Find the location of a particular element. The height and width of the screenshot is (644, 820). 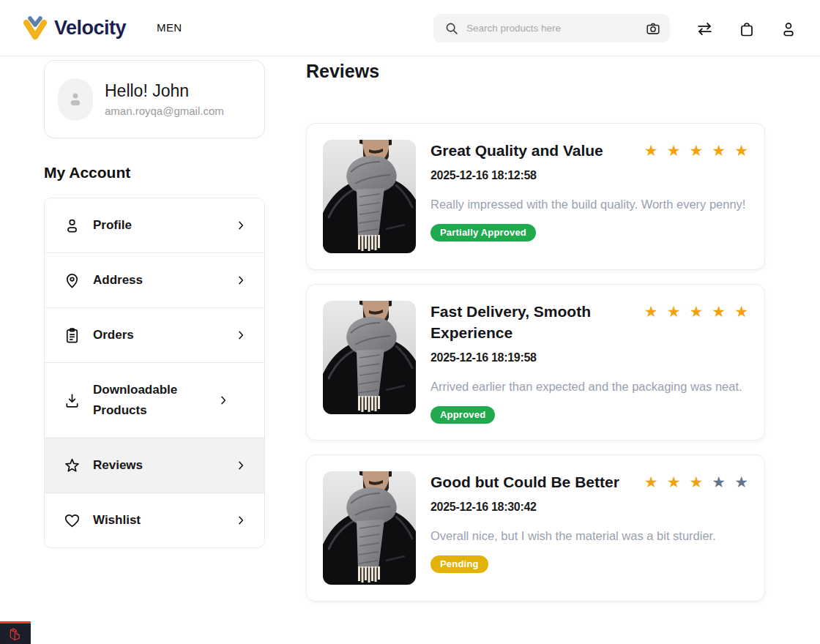

account-button is located at coordinates (789, 29).